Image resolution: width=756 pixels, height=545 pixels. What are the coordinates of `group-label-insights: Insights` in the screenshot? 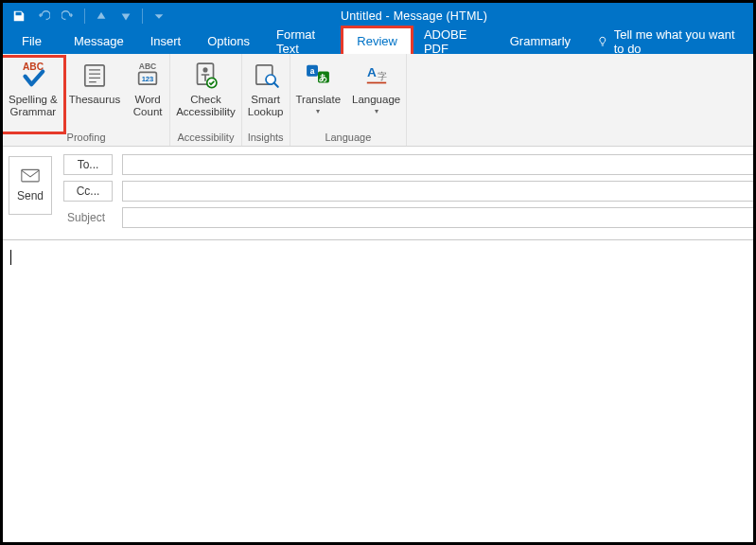 It's located at (266, 138).